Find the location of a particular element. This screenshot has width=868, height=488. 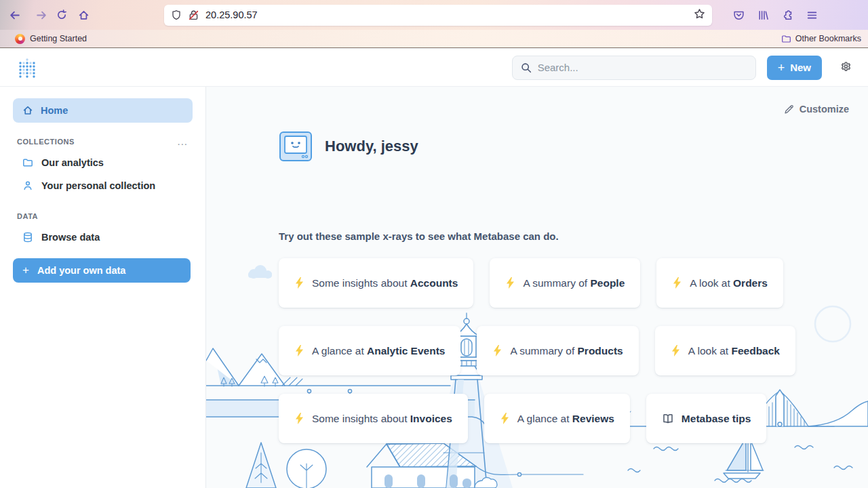

xray-card-analytic-events: A glance at Analytic Events is located at coordinates (370, 351).